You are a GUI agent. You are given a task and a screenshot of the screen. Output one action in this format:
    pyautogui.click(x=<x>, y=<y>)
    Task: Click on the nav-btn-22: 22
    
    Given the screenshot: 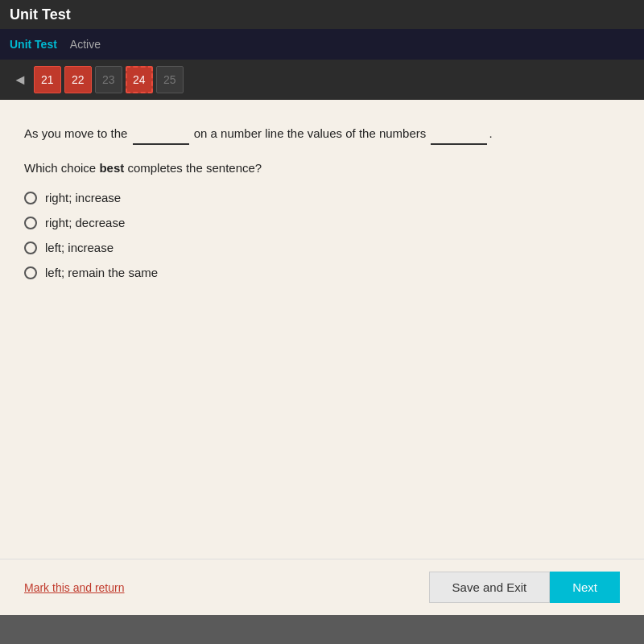 What is the action you would take?
    pyautogui.click(x=78, y=80)
    